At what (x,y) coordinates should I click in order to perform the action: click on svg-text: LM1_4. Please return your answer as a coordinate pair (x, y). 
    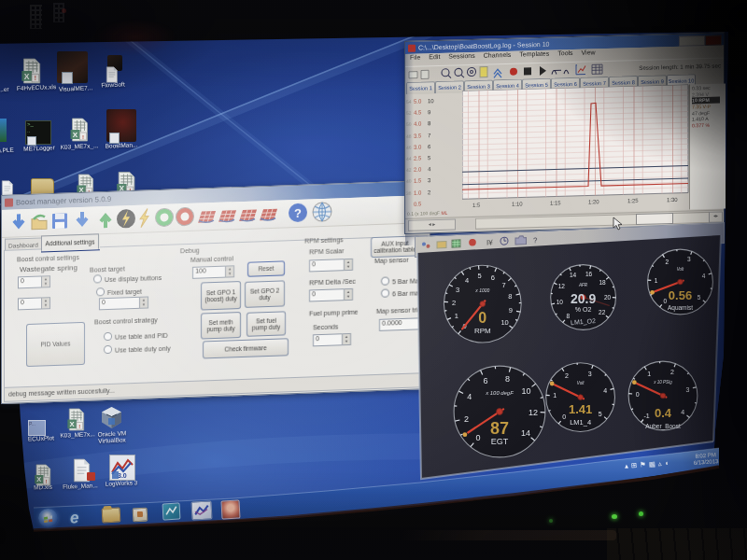
    Looking at the image, I should click on (581, 422).